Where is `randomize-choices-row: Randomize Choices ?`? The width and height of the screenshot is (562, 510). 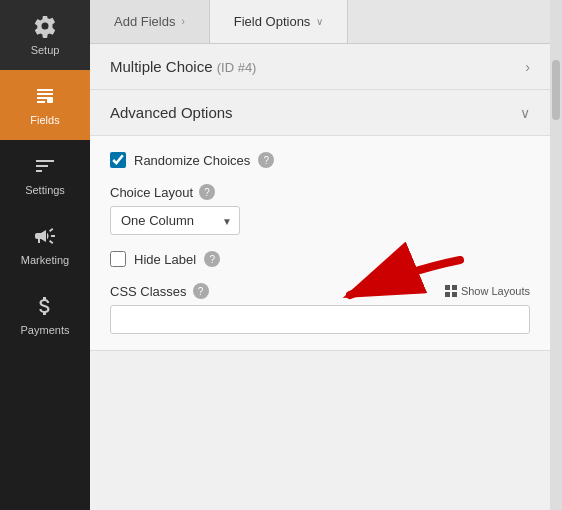 randomize-choices-row: Randomize Choices ? is located at coordinates (320, 160).